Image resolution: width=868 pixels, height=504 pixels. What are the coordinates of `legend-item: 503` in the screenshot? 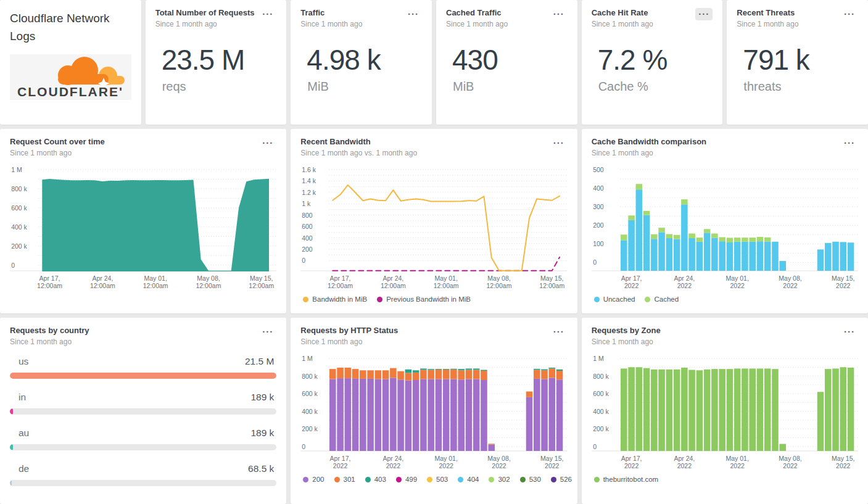 It's located at (437, 479).